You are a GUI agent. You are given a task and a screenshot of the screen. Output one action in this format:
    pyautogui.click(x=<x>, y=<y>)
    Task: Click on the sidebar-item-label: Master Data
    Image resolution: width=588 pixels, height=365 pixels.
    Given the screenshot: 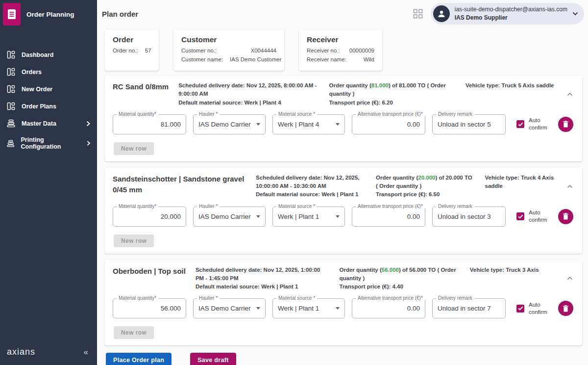 What is the action you would take?
    pyautogui.click(x=39, y=124)
    